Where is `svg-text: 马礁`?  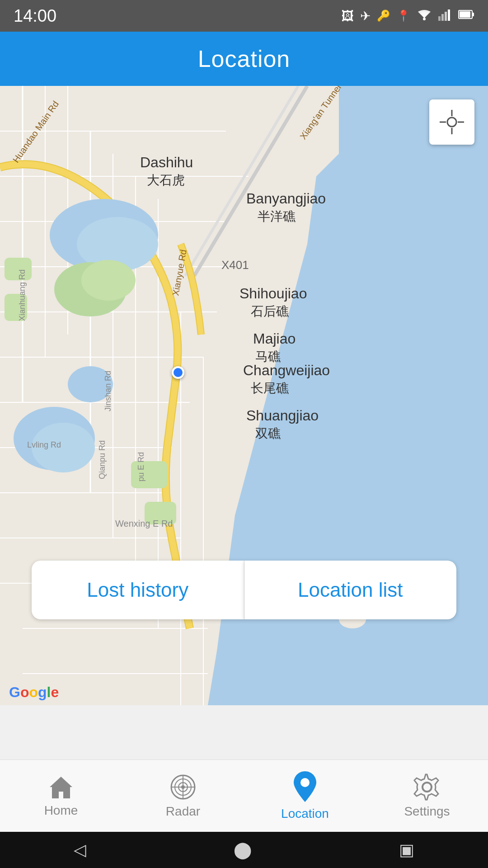
svg-text: 马礁 is located at coordinates (268, 356).